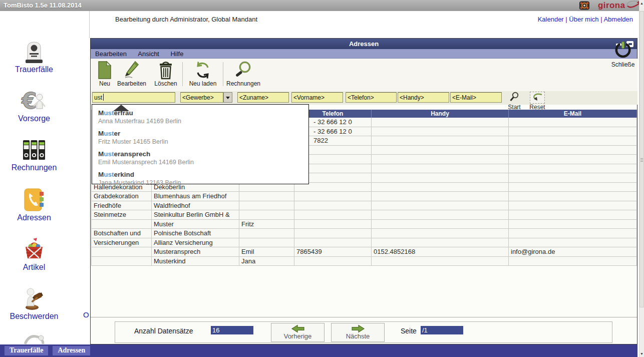 This screenshot has width=644, height=357. What do you see at coordinates (641, 178) in the screenshot?
I see `page-scrollbar: ▲ ▼` at bounding box center [641, 178].